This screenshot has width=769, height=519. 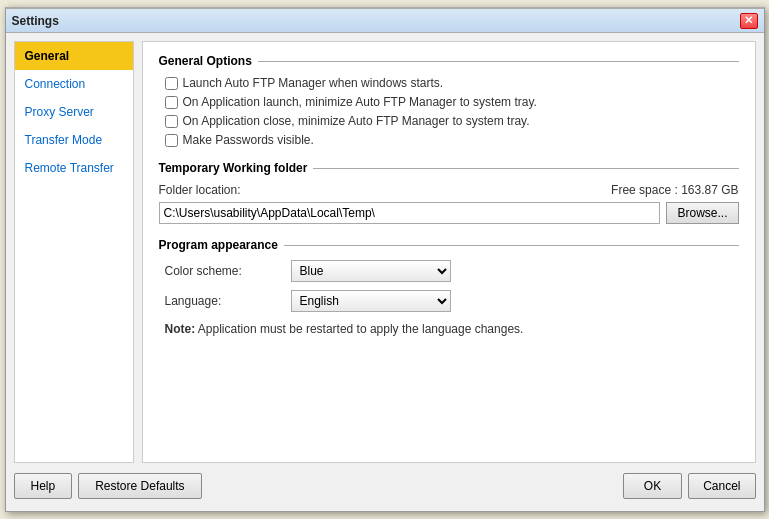 What do you see at coordinates (225, 301) in the screenshot?
I see `language-label: Language:` at bounding box center [225, 301].